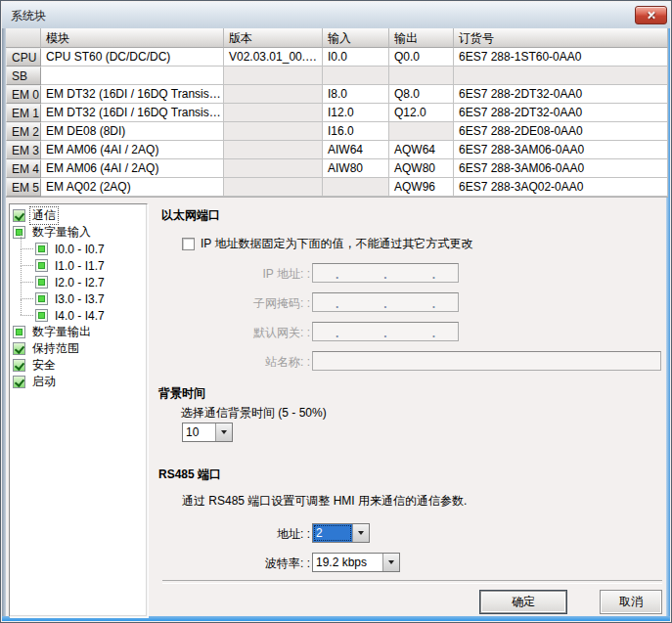 The image size is (672, 623). I want to click on tree-item: I3.0 - I3.7, so click(78, 299).